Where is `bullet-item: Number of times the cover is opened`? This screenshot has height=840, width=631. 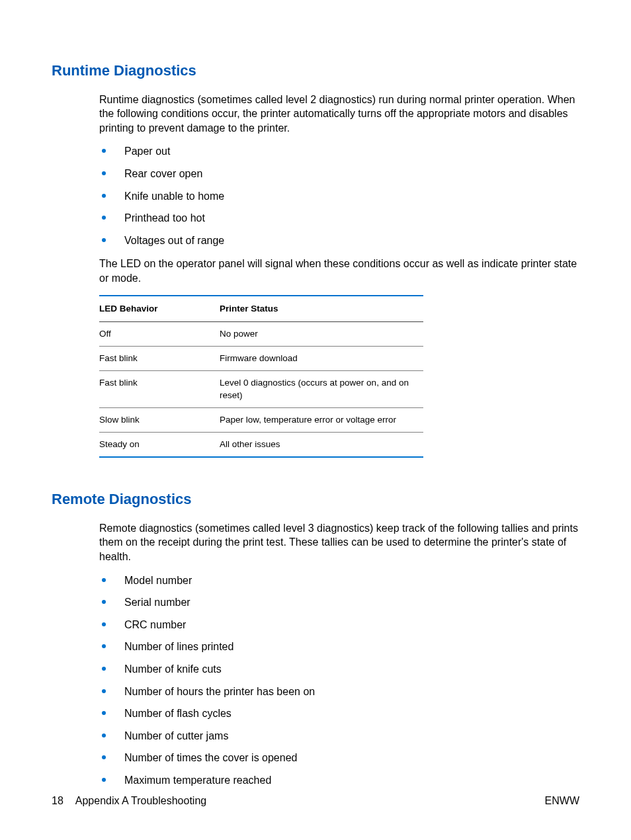 bullet-item: Number of times the cover is opened is located at coordinates (339, 758).